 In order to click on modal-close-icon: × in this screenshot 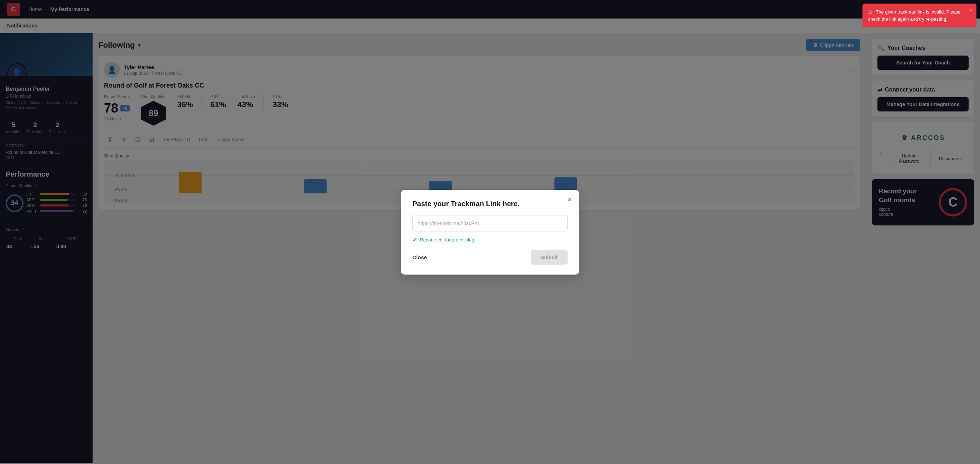, I will do `click(570, 200)`.